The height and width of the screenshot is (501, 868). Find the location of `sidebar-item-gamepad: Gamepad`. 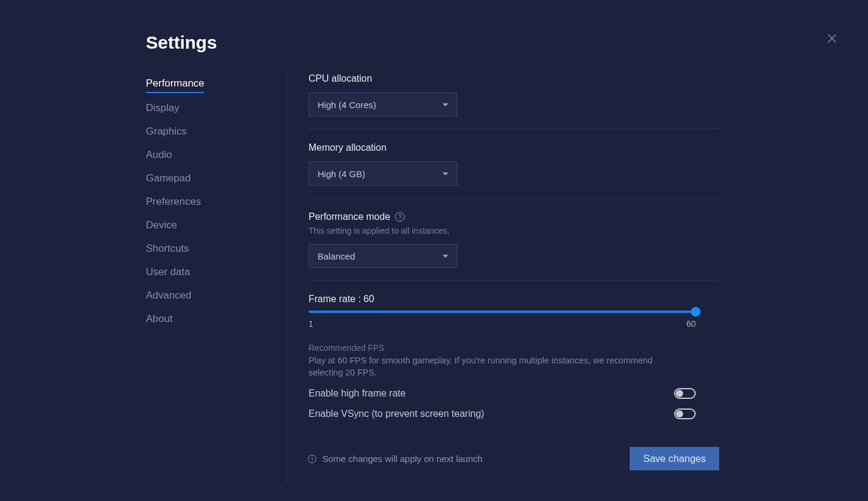

sidebar-item-gamepad: Gamepad is located at coordinates (200, 180).